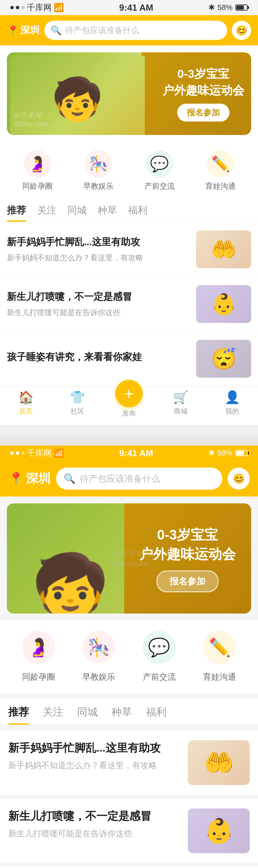 This screenshot has width=258, height=868. What do you see at coordinates (224, 304) in the screenshot?
I see `article-thumb-1: 👶` at bounding box center [224, 304].